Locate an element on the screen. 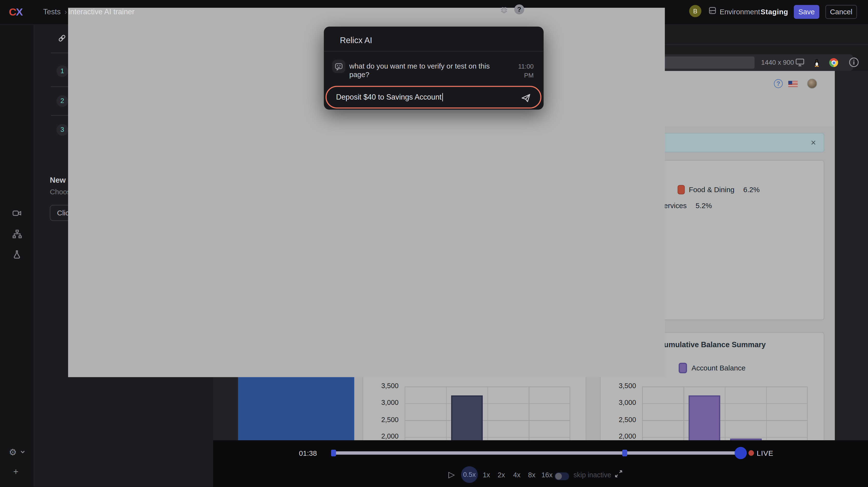 The height and width of the screenshot is (487, 868). environment-icon is located at coordinates (712, 11).